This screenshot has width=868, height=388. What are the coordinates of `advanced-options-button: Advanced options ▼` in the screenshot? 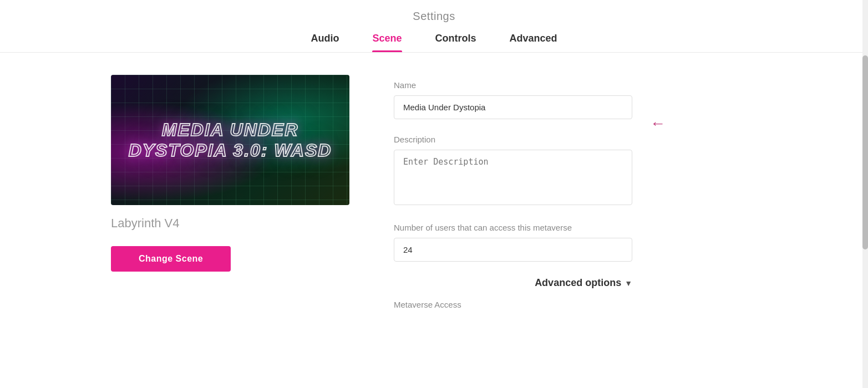 It's located at (583, 283).